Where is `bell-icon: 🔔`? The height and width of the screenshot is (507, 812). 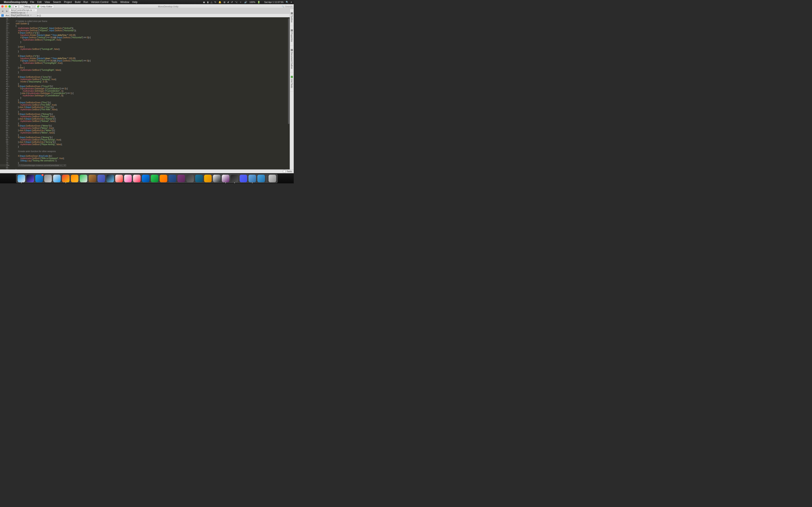
bell-icon: 🔔 is located at coordinates (220, 2).